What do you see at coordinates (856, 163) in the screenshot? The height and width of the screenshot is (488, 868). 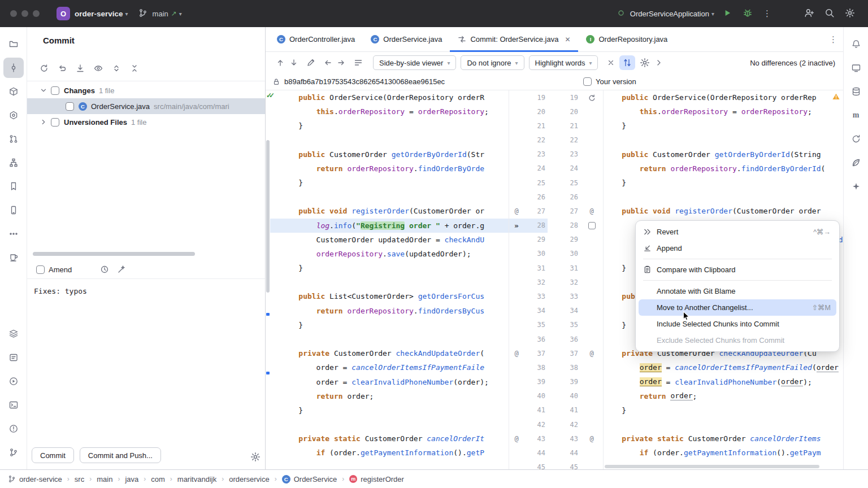 I see `spring-tool-button` at bounding box center [856, 163].